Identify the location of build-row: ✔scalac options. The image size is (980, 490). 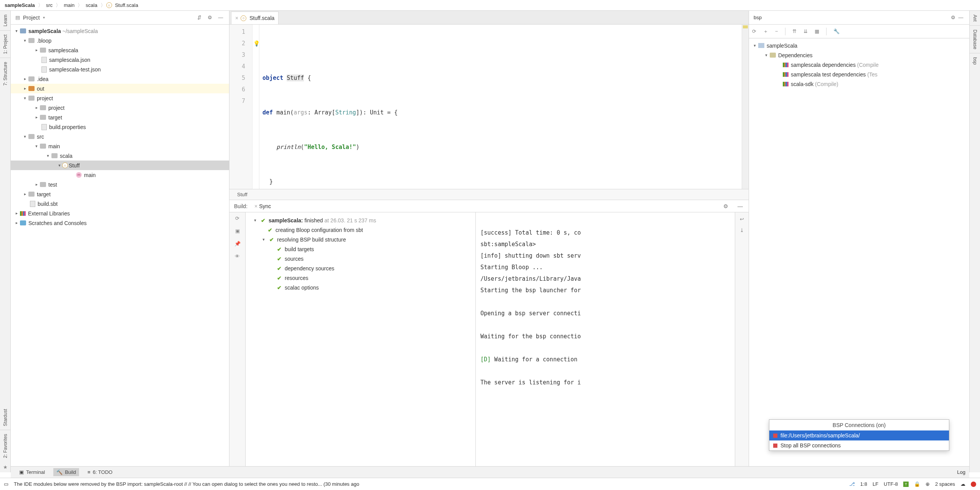
(361, 287).